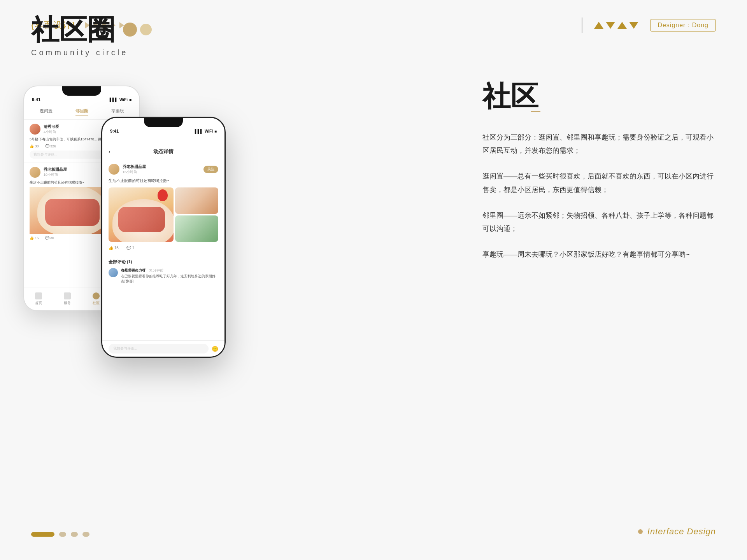 Image resolution: width=747 pixels, height=560 pixels. What do you see at coordinates (510, 96) in the screenshot?
I see `section-title-text: 社区` at bounding box center [510, 96].